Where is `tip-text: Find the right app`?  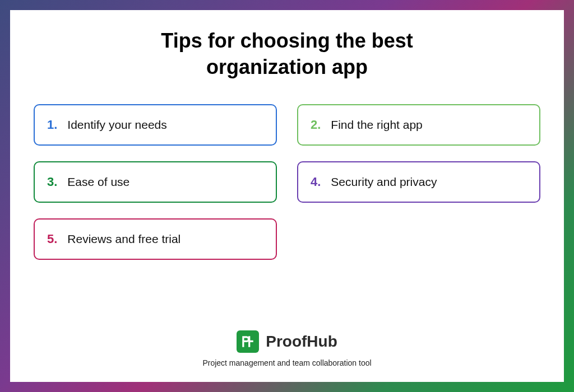
tip-text: Find the right app is located at coordinates (377, 125).